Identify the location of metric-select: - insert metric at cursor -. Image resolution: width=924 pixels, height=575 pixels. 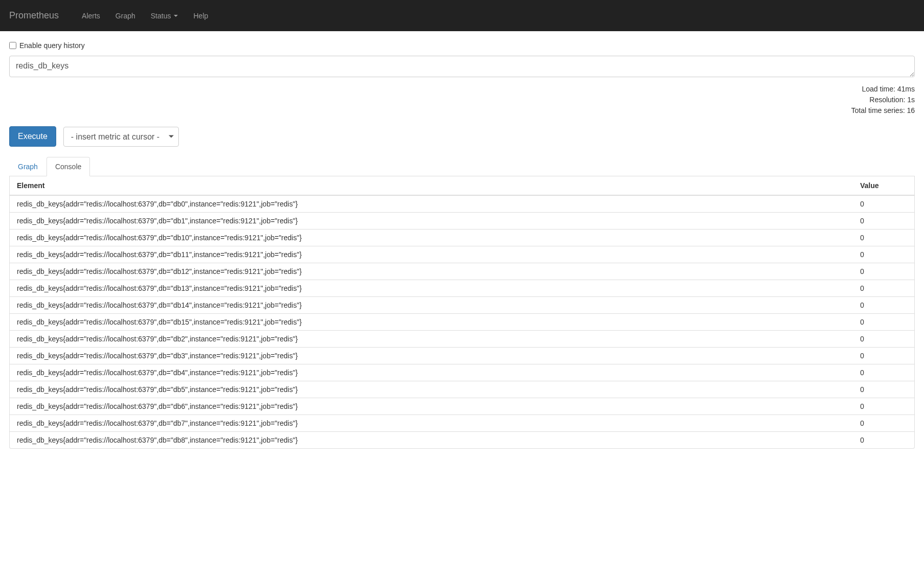
(121, 137).